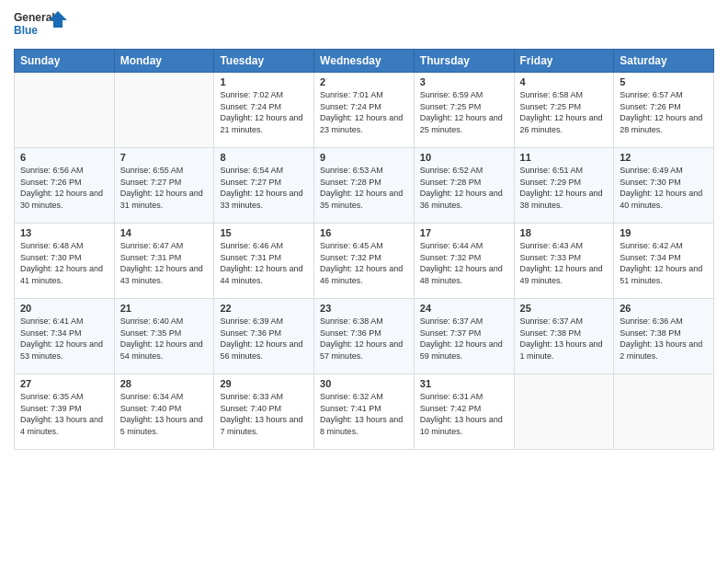 The width and height of the screenshot is (728, 563). Describe the element at coordinates (64, 61) in the screenshot. I see `calendar-day-header: Sunday` at that location.